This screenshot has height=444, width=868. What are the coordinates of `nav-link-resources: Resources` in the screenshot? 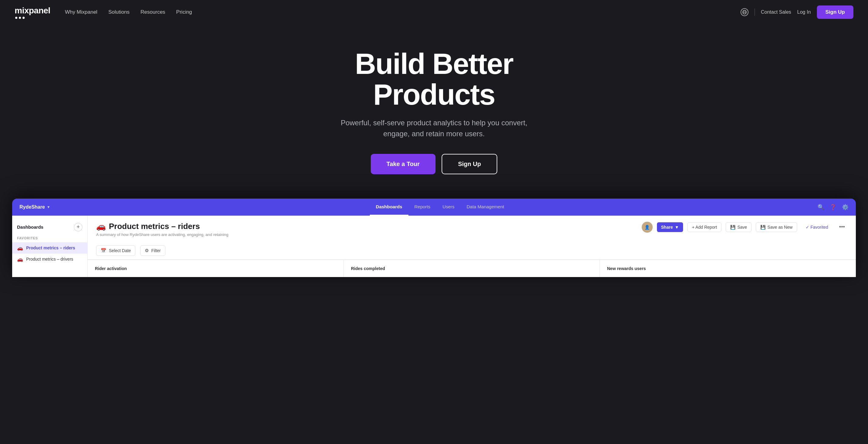 It's located at (153, 12).